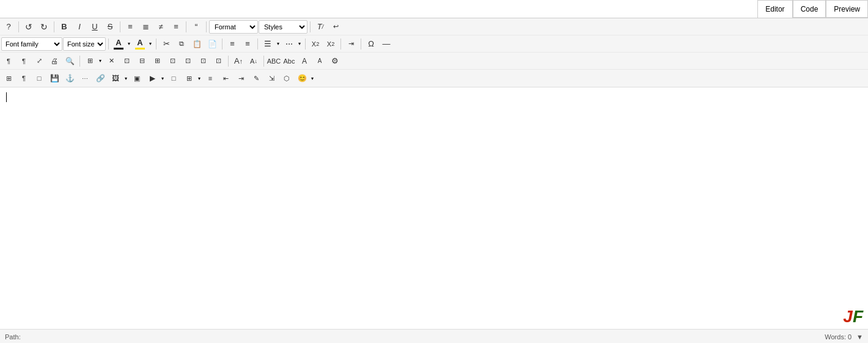  What do you see at coordinates (9, 61) in the screenshot?
I see `show-blocks-button: ¶` at bounding box center [9, 61].